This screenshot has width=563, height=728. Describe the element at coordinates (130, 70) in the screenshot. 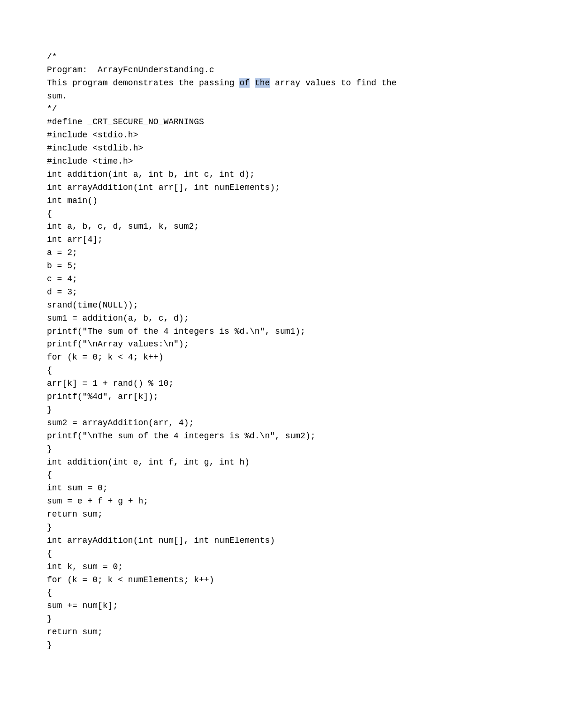

I see `line-2: Program: ArrayFcnUnderstanding.c` at that location.